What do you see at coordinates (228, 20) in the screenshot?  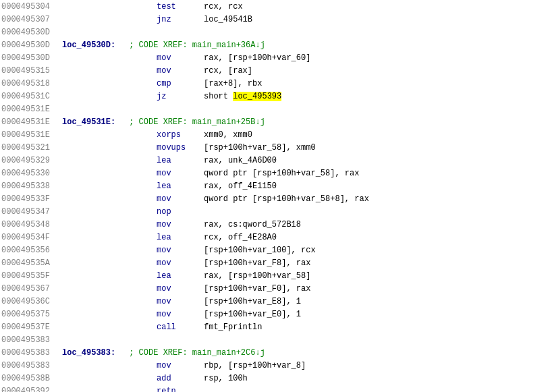 I see `operands: loc_49541B` at bounding box center [228, 20].